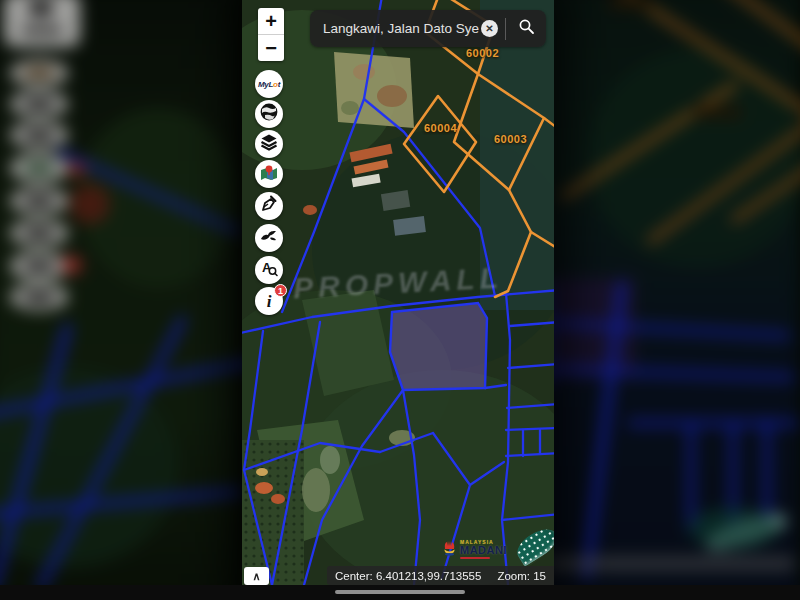 This screenshot has width=800, height=600. I want to click on layers-button, so click(269, 144).